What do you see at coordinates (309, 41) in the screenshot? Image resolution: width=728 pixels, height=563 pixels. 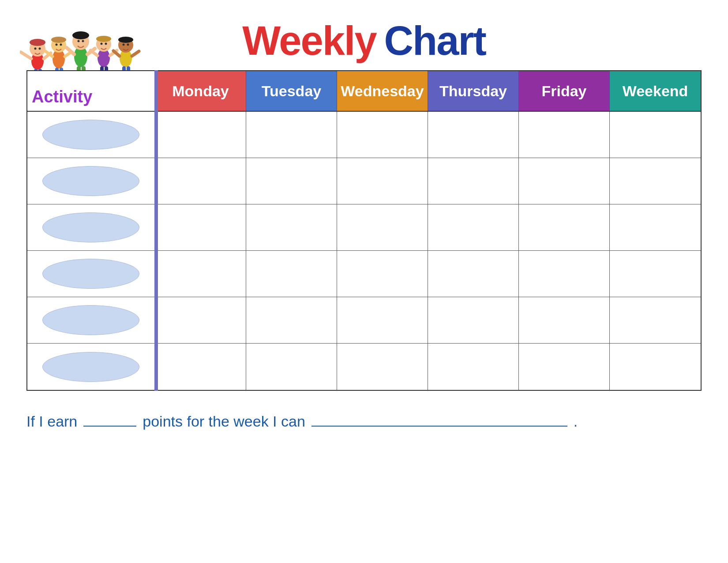 I see `title-weekly: Weekly` at bounding box center [309, 41].